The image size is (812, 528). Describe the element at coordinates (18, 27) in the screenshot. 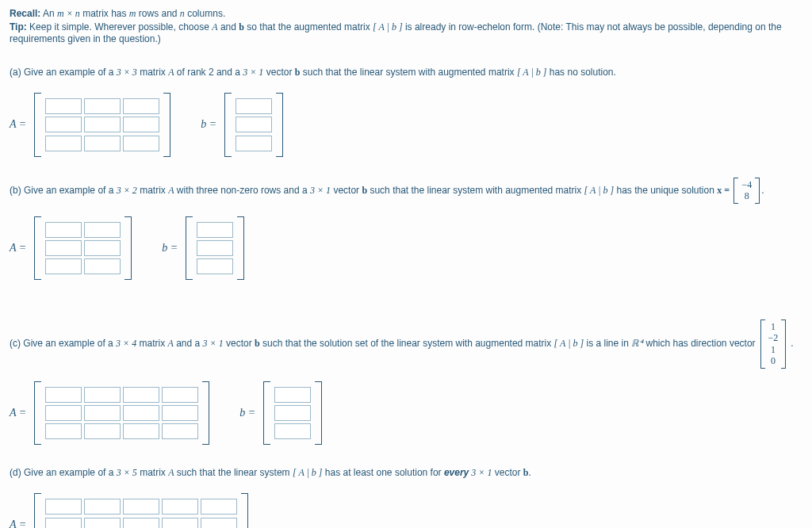

I see `tip-label: Tip:` at that location.